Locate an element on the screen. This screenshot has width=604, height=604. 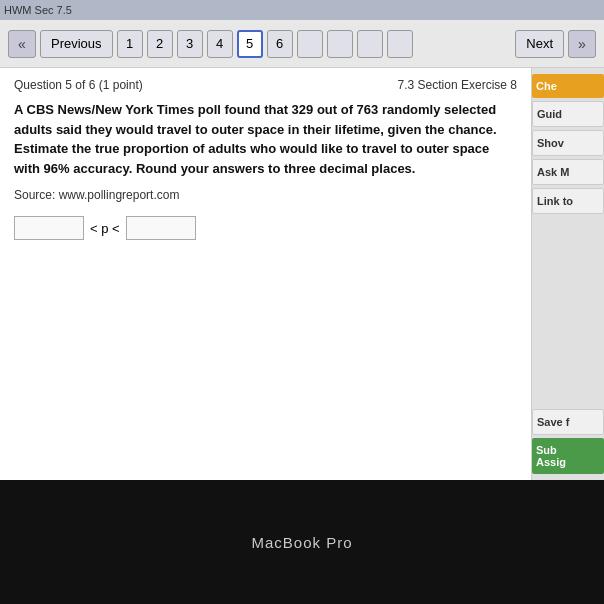
page-5: 5 is located at coordinates (250, 44).